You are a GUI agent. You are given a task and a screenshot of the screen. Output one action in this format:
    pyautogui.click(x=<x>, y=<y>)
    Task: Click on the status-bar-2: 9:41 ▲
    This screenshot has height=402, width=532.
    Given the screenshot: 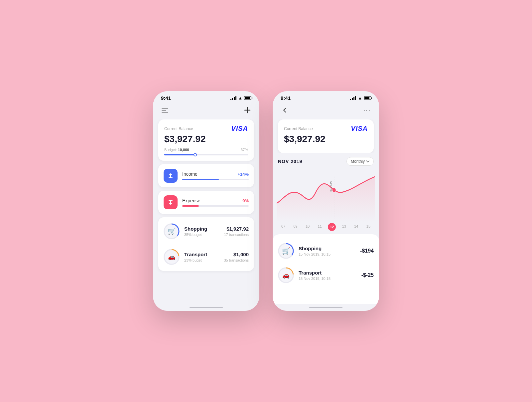 What is the action you would take?
    pyautogui.click(x=326, y=97)
    